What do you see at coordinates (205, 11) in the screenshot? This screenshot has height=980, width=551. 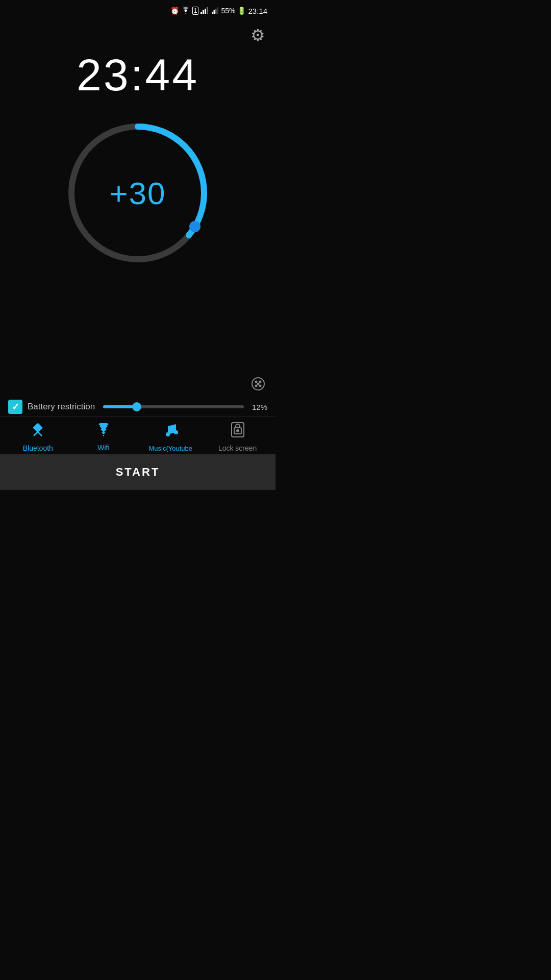 I see `signal-icon` at bounding box center [205, 11].